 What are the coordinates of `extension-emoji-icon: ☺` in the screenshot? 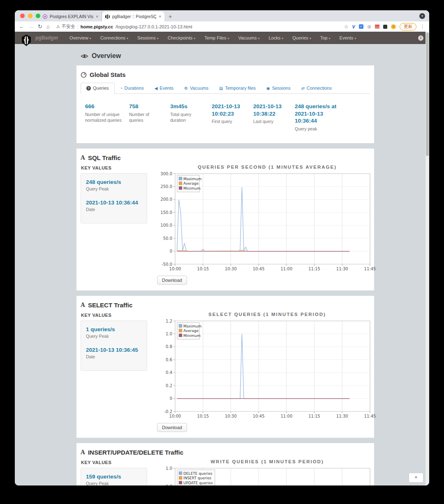 It's located at (393, 27).